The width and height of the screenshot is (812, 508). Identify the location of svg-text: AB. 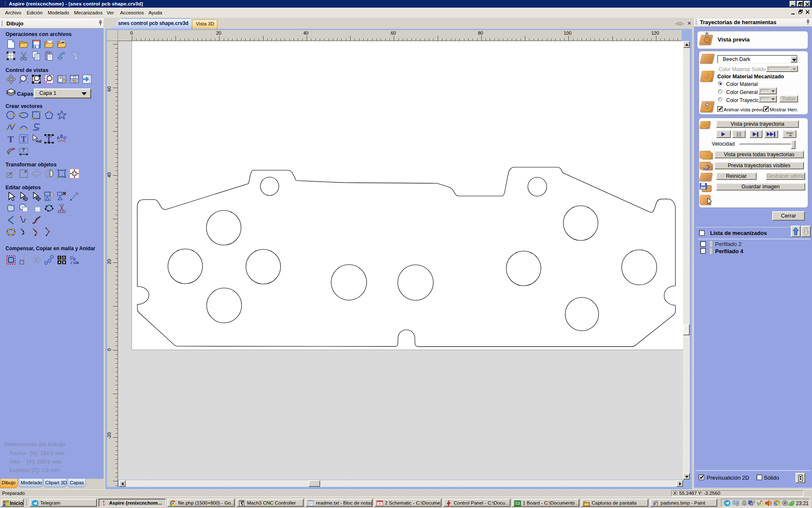
(39, 141).